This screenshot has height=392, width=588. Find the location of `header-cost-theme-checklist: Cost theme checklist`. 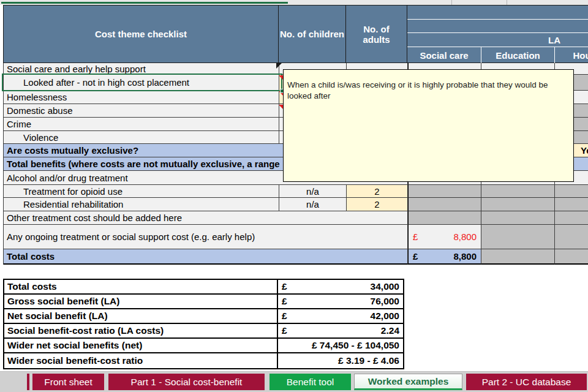

header-cost-theme-checklist: Cost theme checklist is located at coordinates (141, 34).